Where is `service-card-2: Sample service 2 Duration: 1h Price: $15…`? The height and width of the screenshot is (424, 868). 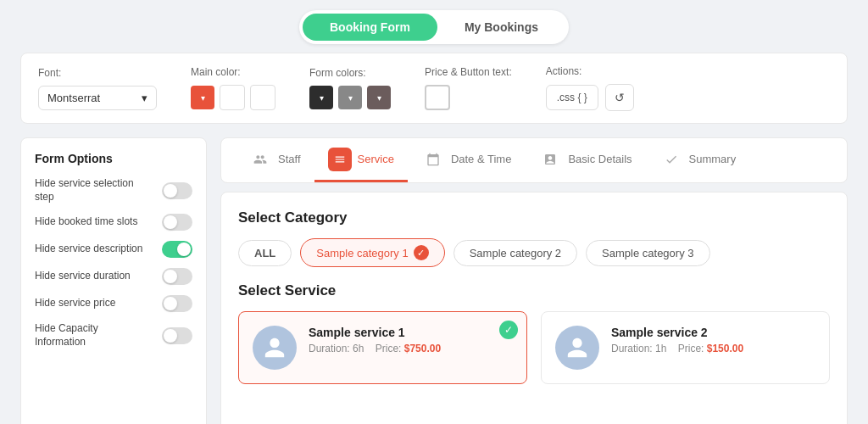
service-card-2: Sample service 2 Duration: 1h Price: $15… is located at coordinates (685, 348).